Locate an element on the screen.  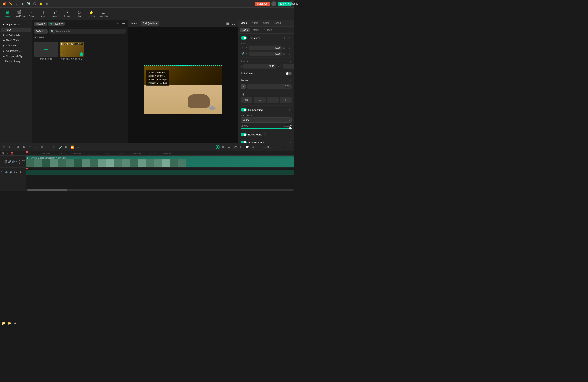
layout-icon: ▣ is located at coordinates (23, 4).